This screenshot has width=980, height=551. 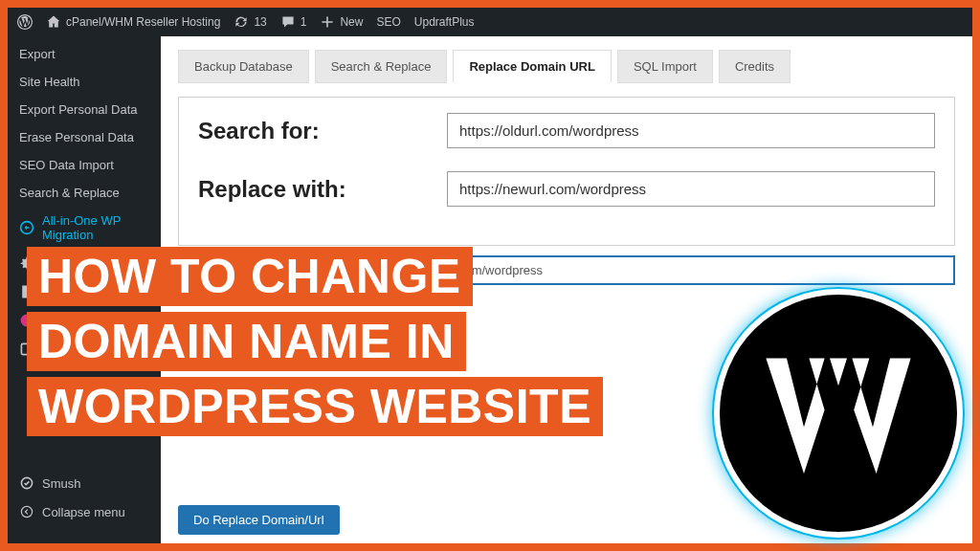 I want to click on overlay-line-2: DOMAIN NAME IN, so click(x=247, y=342).